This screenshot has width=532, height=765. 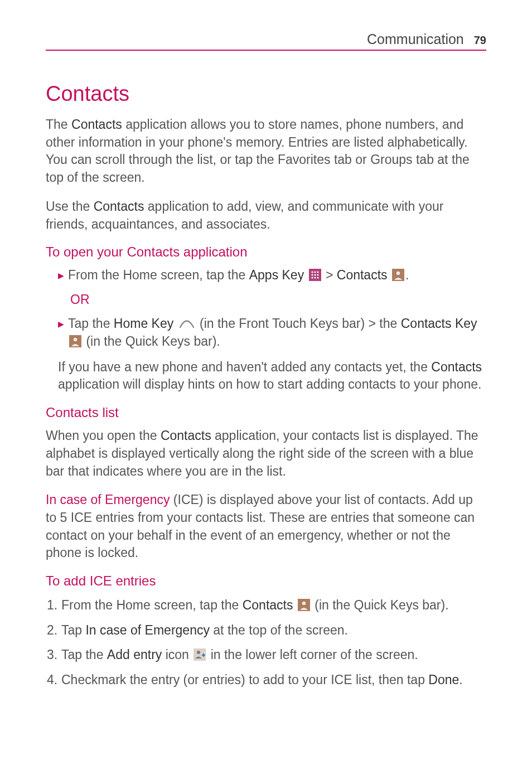 I want to click on list-item: 4. Checkmark the entry (or entries) to a…, so click(x=267, y=680).